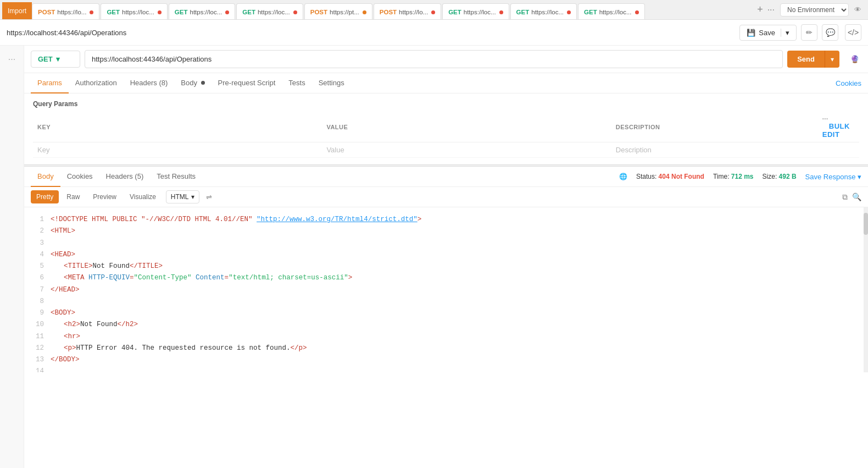 This screenshot has height=468, width=868. What do you see at coordinates (814, 10) in the screenshot?
I see `environment-selector: No Environment` at bounding box center [814, 10].